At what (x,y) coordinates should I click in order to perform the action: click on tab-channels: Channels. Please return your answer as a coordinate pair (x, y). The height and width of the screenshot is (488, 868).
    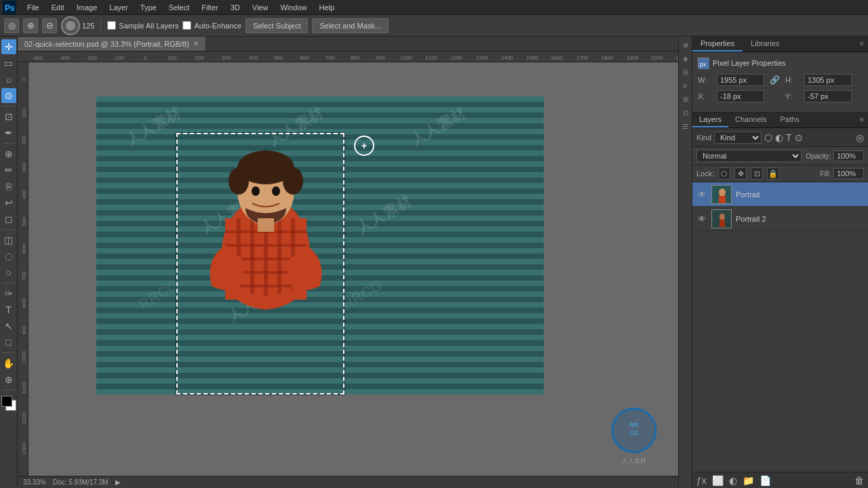
    Looking at the image, I should click on (751, 120).